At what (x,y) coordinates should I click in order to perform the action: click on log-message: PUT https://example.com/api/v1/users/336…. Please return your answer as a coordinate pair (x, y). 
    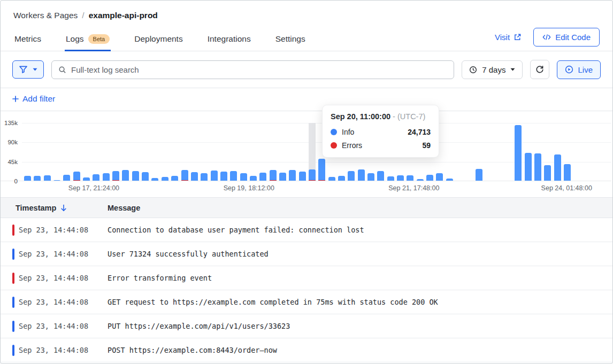
    Looking at the image, I should click on (360, 326).